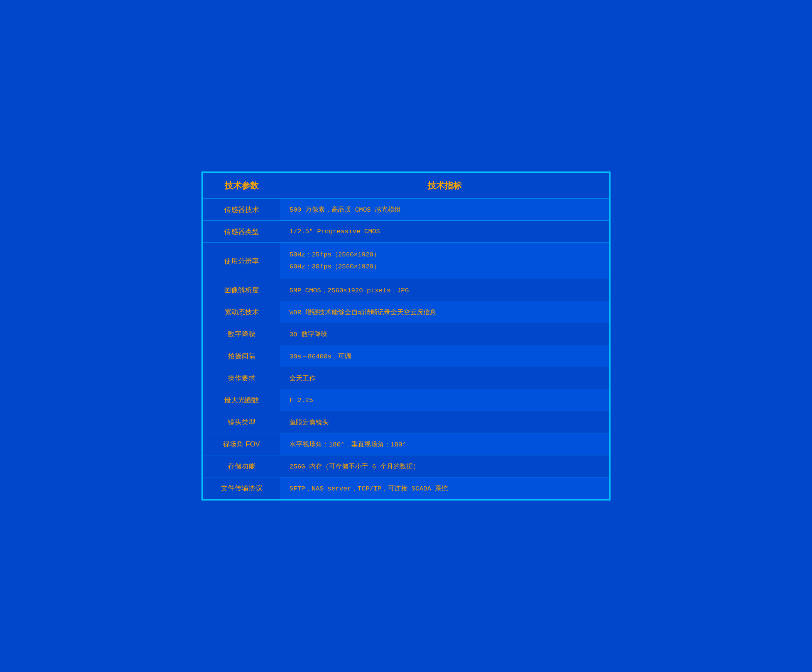 The height and width of the screenshot is (672, 812). I want to click on table-row: 传感器技术500 万像素，高品质 CMOS 感光模组, so click(406, 210).